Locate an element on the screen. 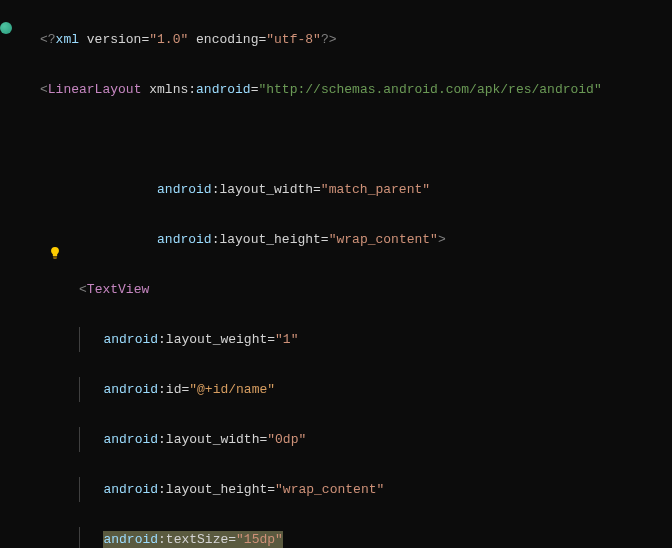 The height and width of the screenshot is (548, 672). code-line: <LinearLayout xmlns:android="http://sche… is located at coordinates (356, 90).